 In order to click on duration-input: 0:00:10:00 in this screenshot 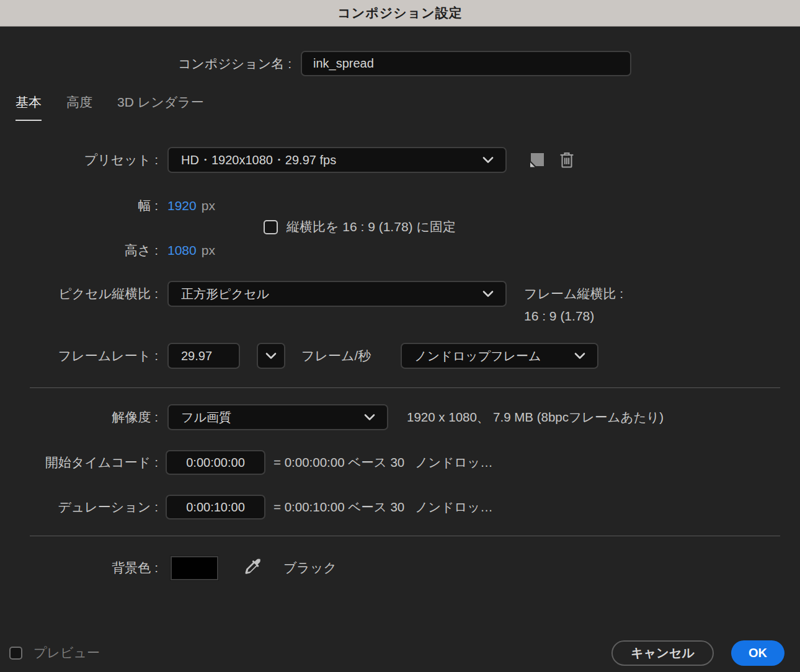, I will do `click(216, 507)`.